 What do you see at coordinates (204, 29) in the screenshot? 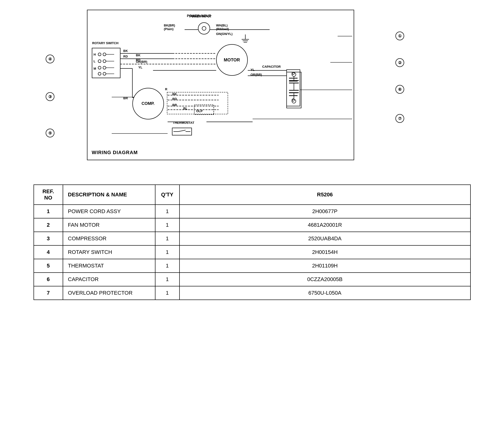
I see `power-plug-symbol` at bounding box center [204, 29].